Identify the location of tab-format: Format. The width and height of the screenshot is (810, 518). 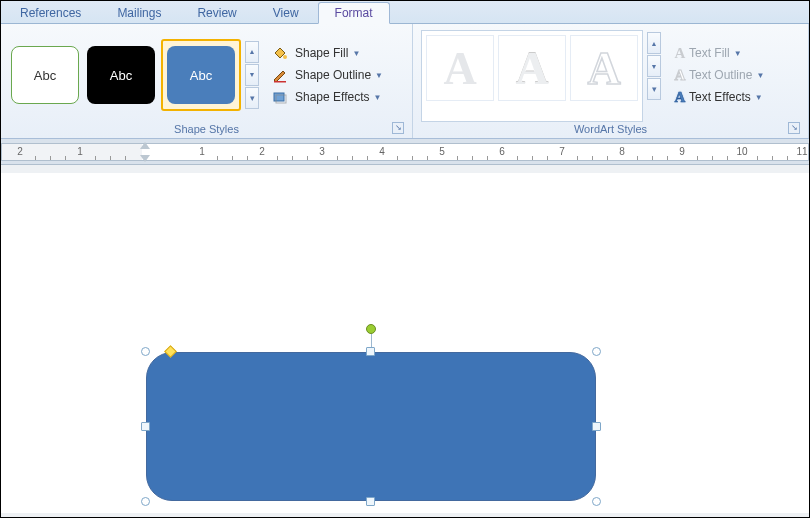
(354, 13).